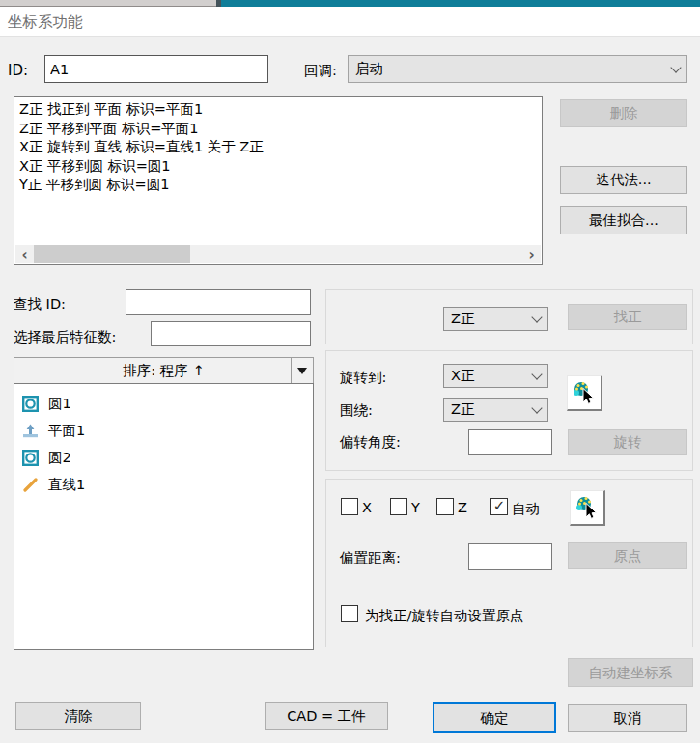 Image resolution: width=700 pixels, height=743 pixels. I want to click on step-line: Z正 平移到平面 标识=平面1, so click(278, 129).